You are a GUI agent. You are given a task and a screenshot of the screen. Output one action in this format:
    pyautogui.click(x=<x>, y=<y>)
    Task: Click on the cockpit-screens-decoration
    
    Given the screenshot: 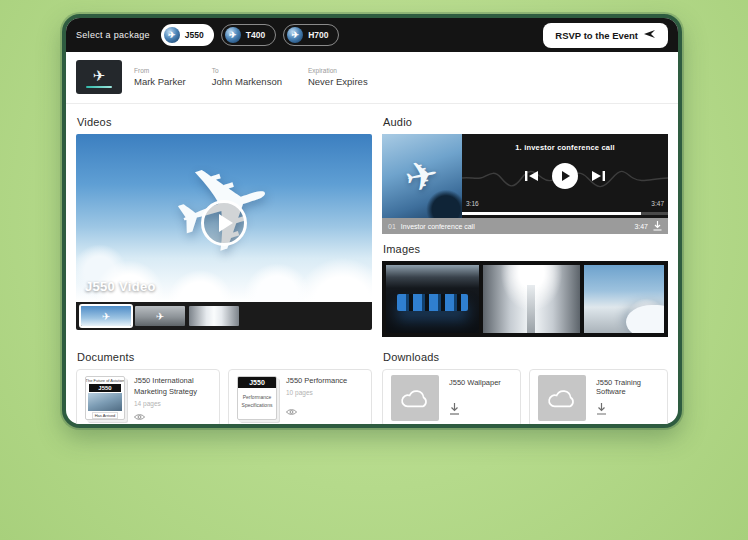 What is the action you would take?
    pyautogui.click(x=432, y=303)
    